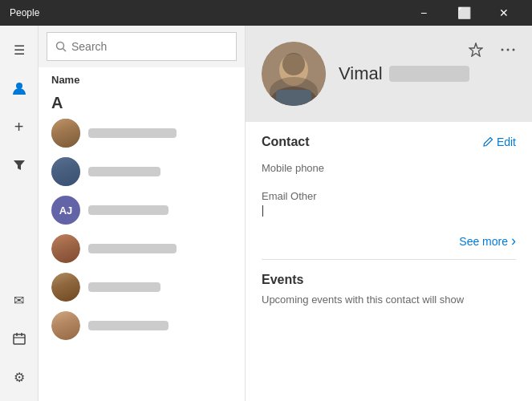 The height and width of the screenshot is (401, 532). I want to click on filter-icon, so click(19, 165).